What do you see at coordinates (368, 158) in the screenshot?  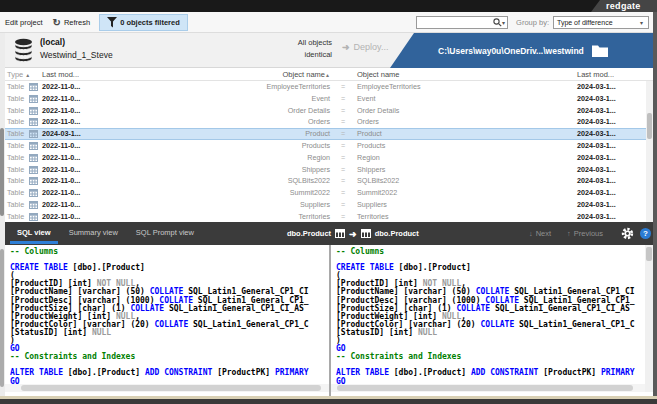 I see `row-object-right: Region` at bounding box center [368, 158].